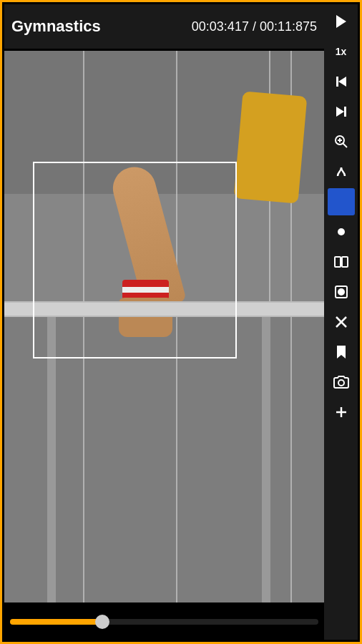 Image resolution: width=362 pixels, height=644 pixels. Describe the element at coordinates (341, 112) in the screenshot. I see `next-frame-button` at that location.